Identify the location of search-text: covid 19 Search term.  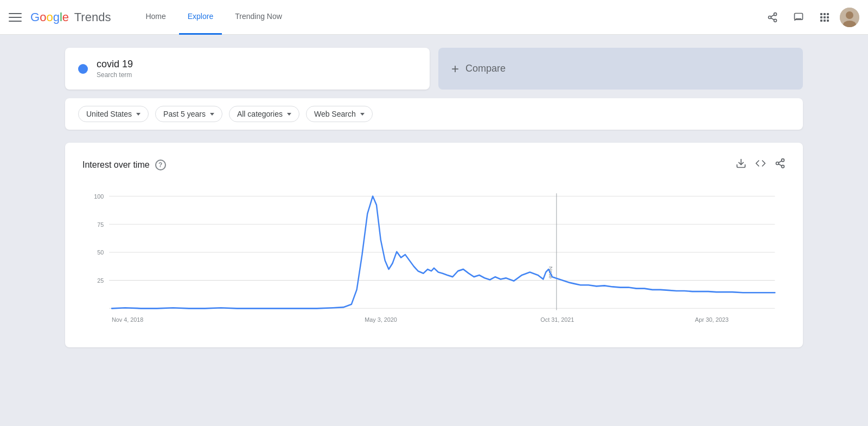
(115, 68).